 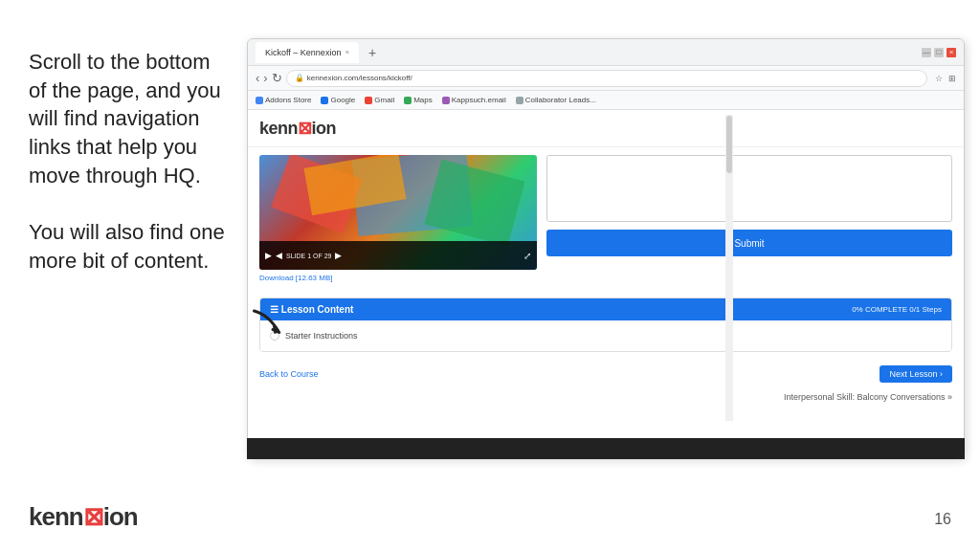 What do you see at coordinates (749, 218) in the screenshot?
I see `right-panel: Submit` at bounding box center [749, 218].